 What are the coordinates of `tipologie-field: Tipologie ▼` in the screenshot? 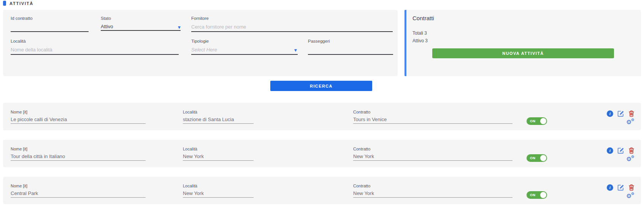 It's located at (244, 47).